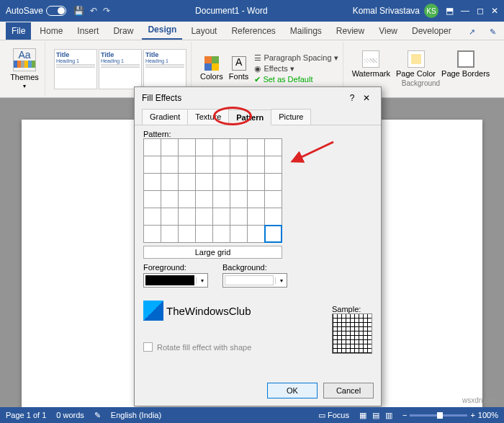  I want to click on zoom-out-icon: −, so click(405, 415).